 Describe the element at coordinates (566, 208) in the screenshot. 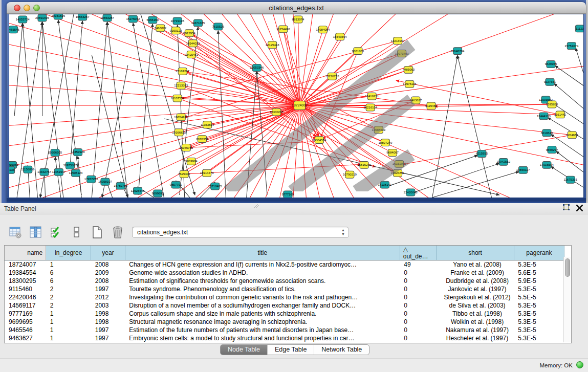

I see `float-panel-icon` at that location.